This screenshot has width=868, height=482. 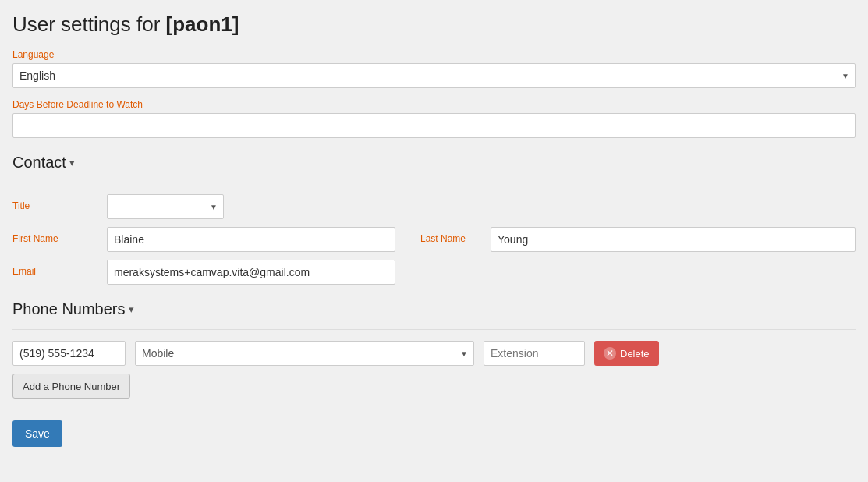 I want to click on delete-phone-button: ✕ Delete, so click(x=627, y=353).